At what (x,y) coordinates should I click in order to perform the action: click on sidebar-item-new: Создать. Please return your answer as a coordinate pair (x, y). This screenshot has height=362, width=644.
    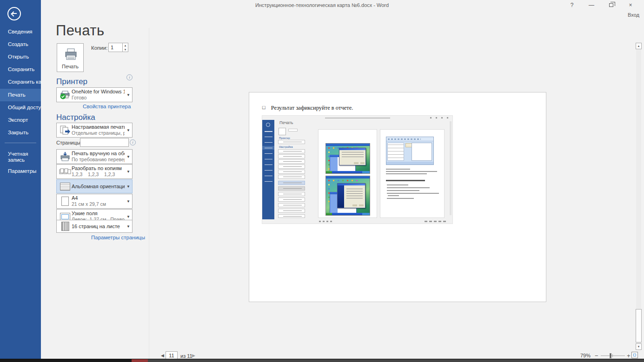
    Looking at the image, I should click on (20, 45).